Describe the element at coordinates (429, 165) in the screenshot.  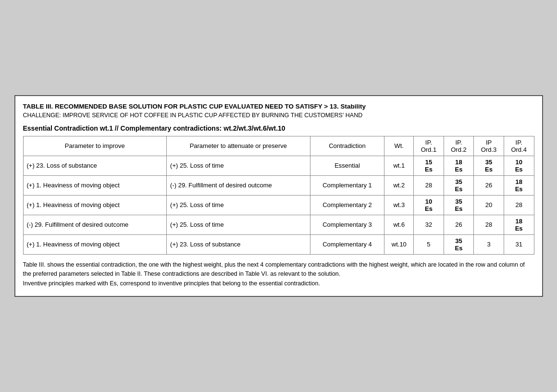
I see `table-cell: 15Es` at that location.